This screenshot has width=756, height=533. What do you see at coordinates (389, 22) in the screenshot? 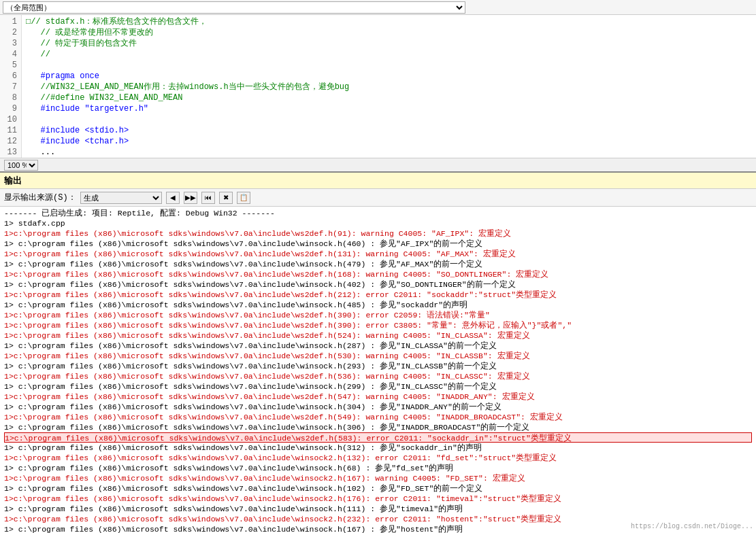
I see `code-line: □// stdafx.h：标准系统包含文件的包含文件，` at bounding box center [389, 22].